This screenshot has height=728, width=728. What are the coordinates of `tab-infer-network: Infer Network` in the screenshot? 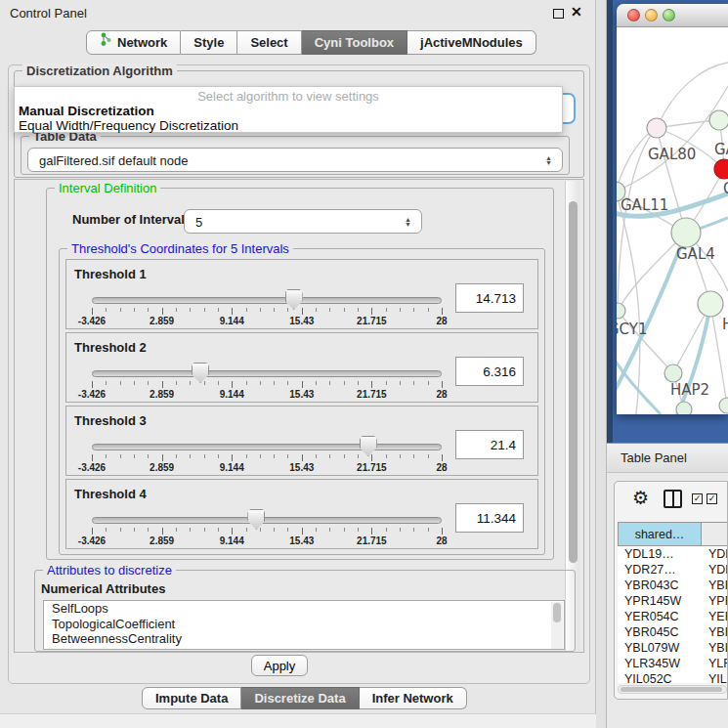 It's located at (413, 698).